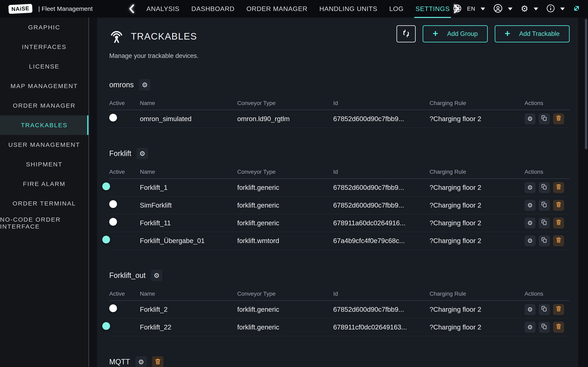 Image resolution: width=588 pixels, height=367 pixels. Describe the element at coordinates (348, 9) in the screenshot. I see `nav-tab-handling-units: HANDLING UNITS` at that location.